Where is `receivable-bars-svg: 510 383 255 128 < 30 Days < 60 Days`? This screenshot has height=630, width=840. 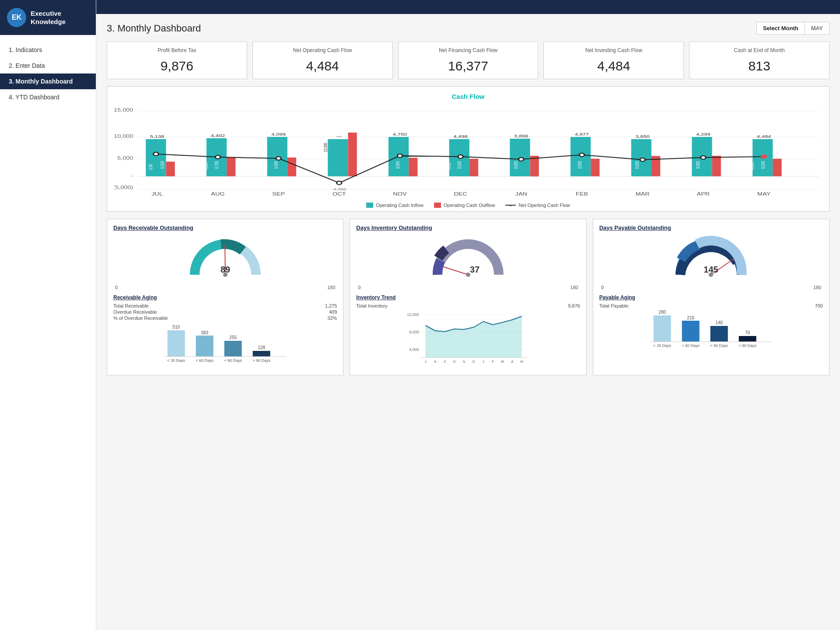
receivable-bars-svg: 510 383 255 128 < 30 Days < 60 Days is located at coordinates (225, 346).